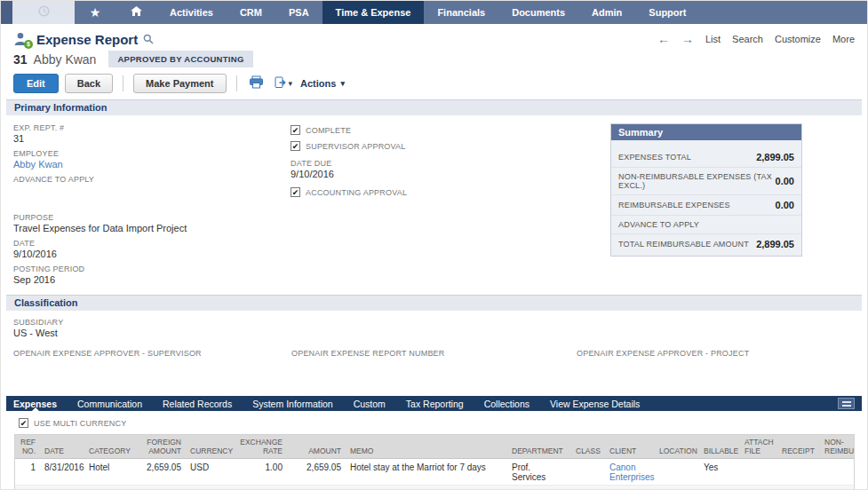 The height and width of the screenshot is (490, 868). What do you see at coordinates (538, 12) in the screenshot?
I see `nav-item-documents: Documents` at bounding box center [538, 12].